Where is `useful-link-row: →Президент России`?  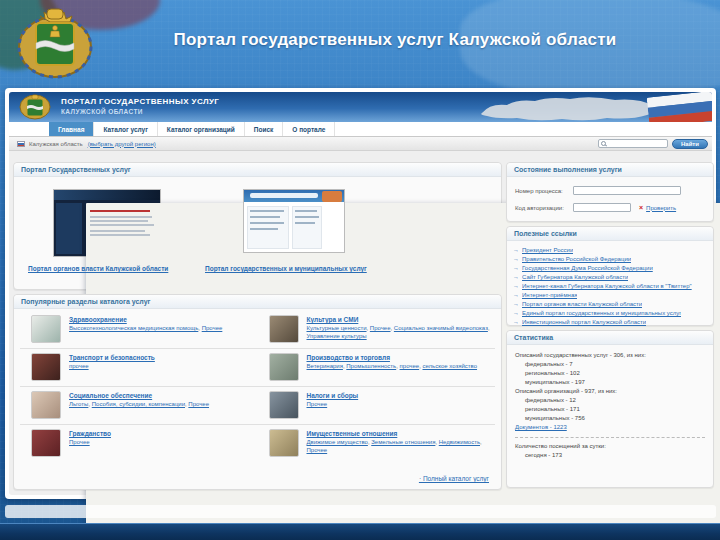 useful-link-row: →Президент России is located at coordinates (610, 250).